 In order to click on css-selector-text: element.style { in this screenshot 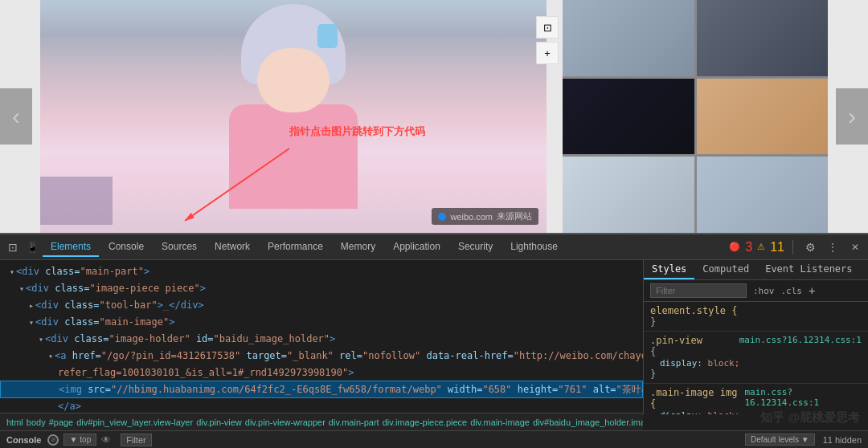, I will do `click(755, 311)`.